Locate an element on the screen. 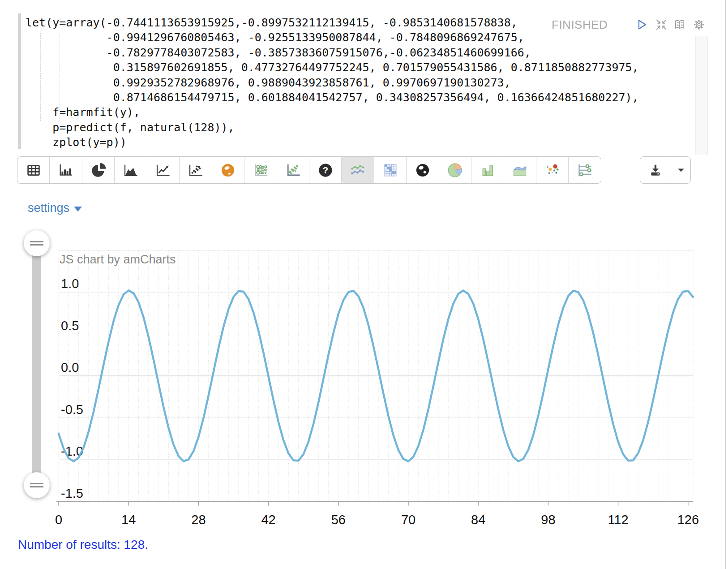 The image size is (728, 569). book-icon is located at coordinates (680, 25).